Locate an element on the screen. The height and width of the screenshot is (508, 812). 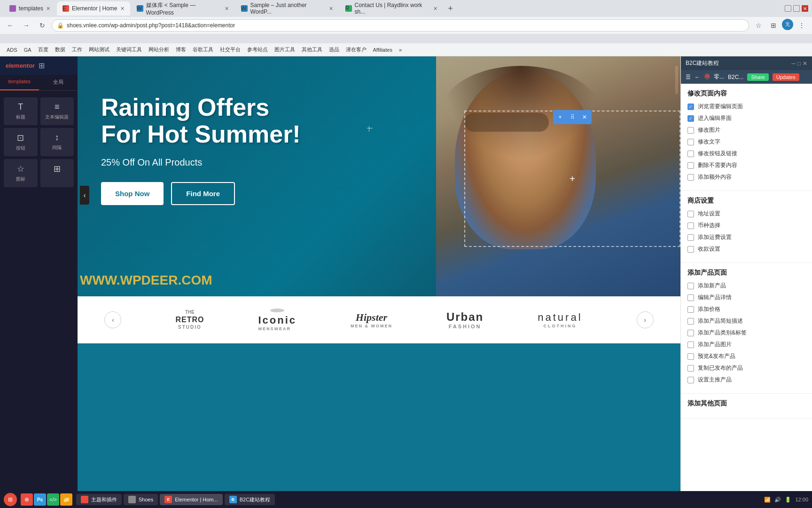
tab-close-media: ✕ is located at coordinates (226, 8).